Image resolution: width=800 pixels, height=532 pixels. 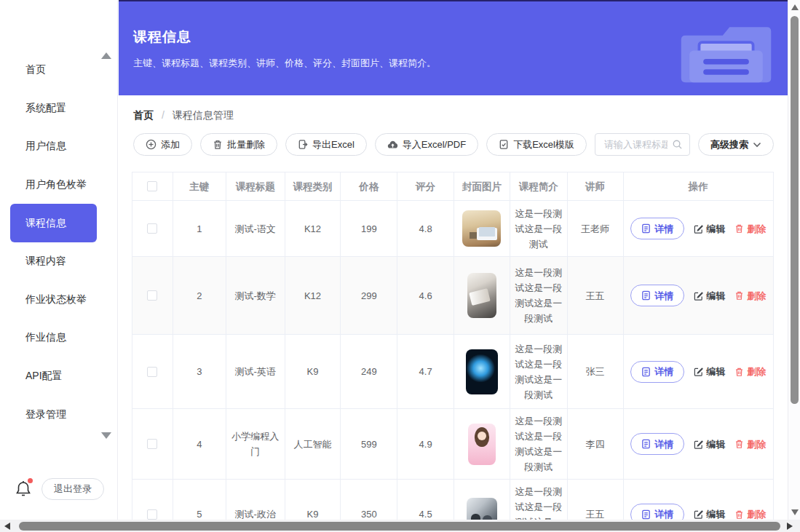 What do you see at coordinates (54, 300) in the screenshot?
I see `sidebar-item-homework-status-enum: 作业状态枚举` at bounding box center [54, 300].